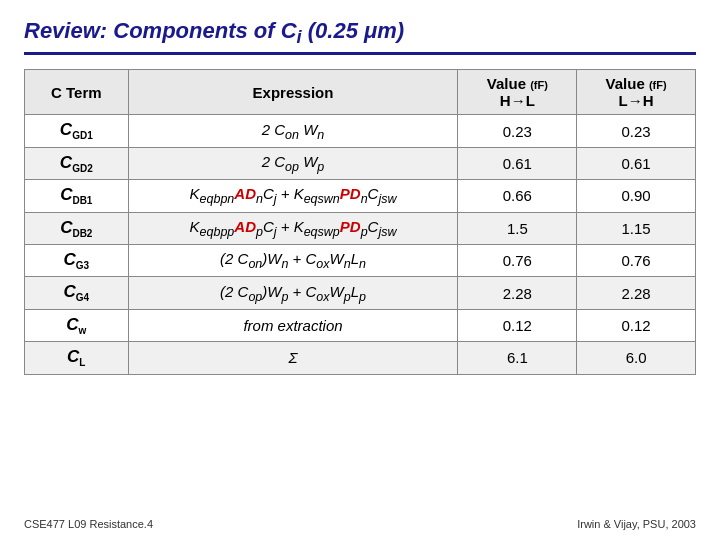 The image size is (720, 540). Describe the element at coordinates (77, 196) in the screenshot. I see `cell-cterm: CDB1` at that location.